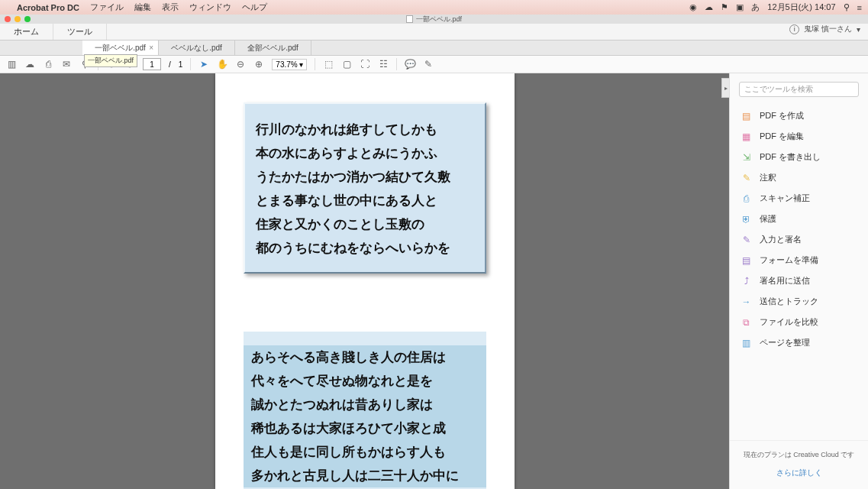 Image resolution: width=868 pixels, height=489 pixels. What do you see at coordinates (289, 64) in the screenshot?
I see `zoom-select: 73.7% ▾` at bounding box center [289, 64].